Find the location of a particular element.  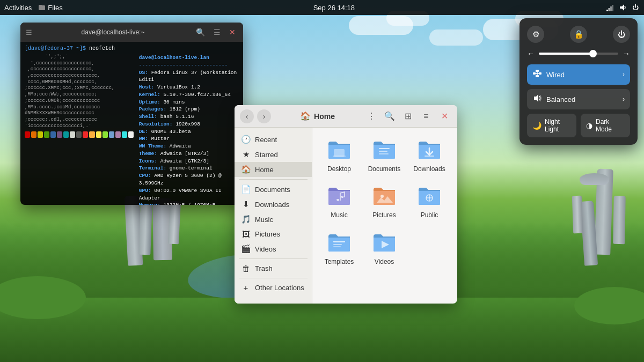

terminal-titlebar: ☰ dave@localhost-live:~ 🔍 ☰ ✕ is located at coordinates (132, 32).